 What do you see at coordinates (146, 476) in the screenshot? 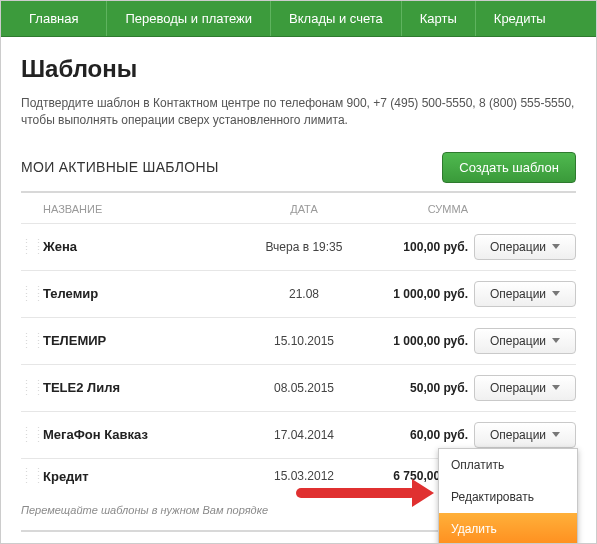
I see `template-name: Кредит` at bounding box center [146, 476].